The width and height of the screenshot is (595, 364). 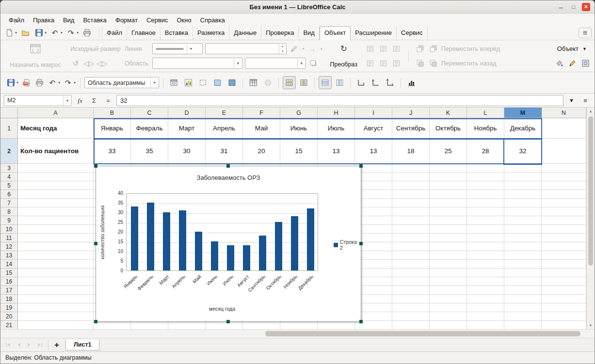 What do you see at coordinates (9, 221) in the screenshot?
I see `row-header-9: 9` at bounding box center [9, 221].